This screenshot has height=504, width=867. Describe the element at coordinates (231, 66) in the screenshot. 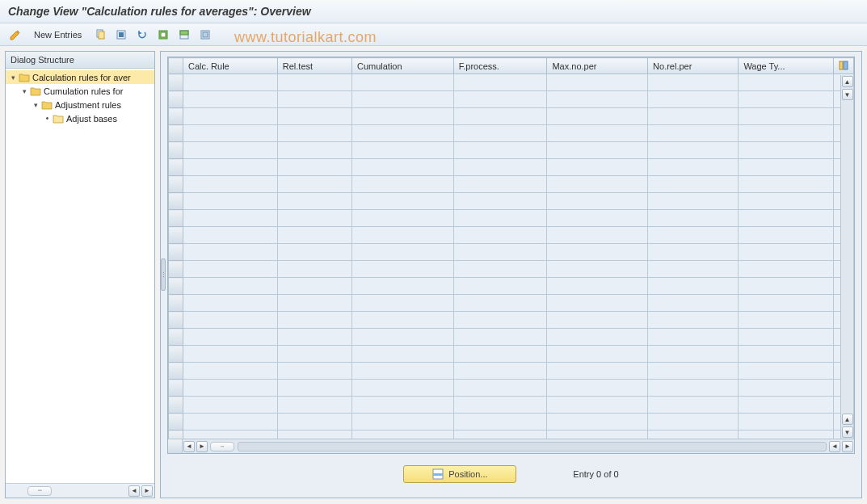

I see `grid-column-header: Calc. Rule` at that location.